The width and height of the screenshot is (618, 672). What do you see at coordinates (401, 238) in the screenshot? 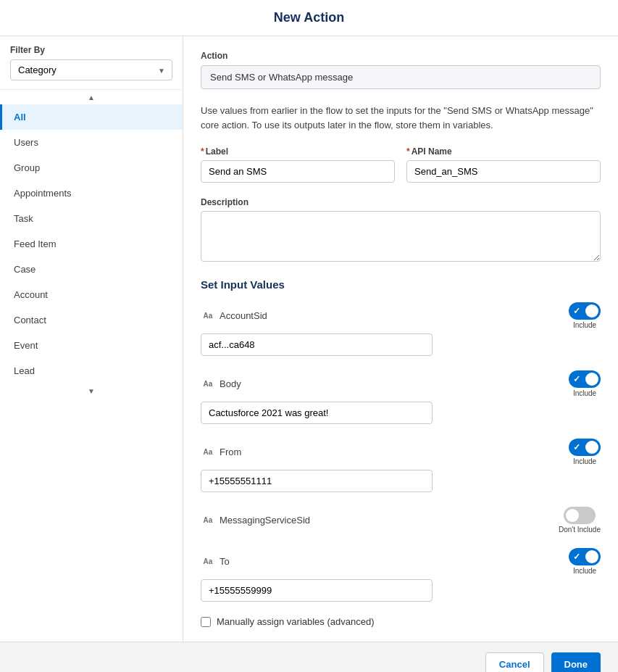
I see `description-wrapper` at bounding box center [401, 238].